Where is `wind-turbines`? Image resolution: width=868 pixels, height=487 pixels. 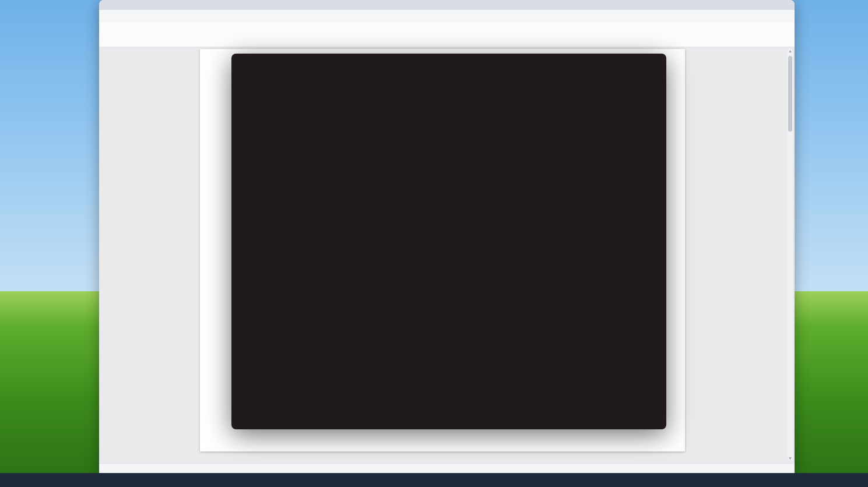
wind-turbines is located at coordinates (832, 262).